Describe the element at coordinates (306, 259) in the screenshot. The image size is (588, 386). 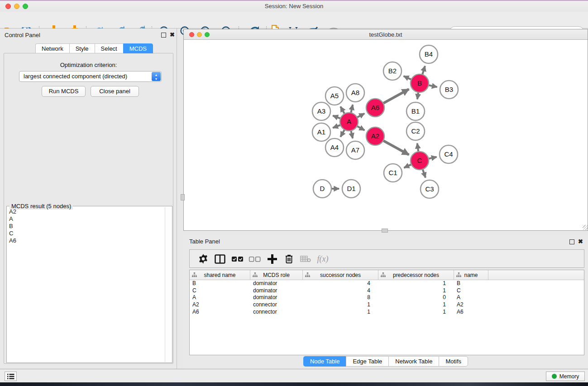
I see `delete-table-icon` at that location.